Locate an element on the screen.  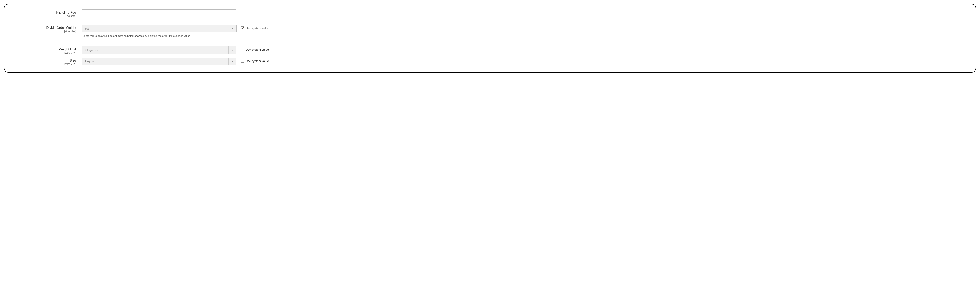
field-label-col: Divide Order Weight [store view] is located at coordinates (46, 29).